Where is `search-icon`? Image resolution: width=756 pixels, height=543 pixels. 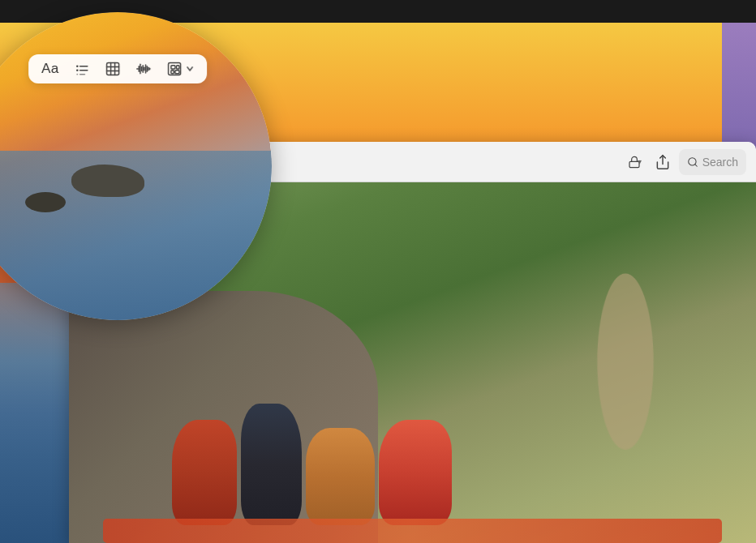
search-icon is located at coordinates (693, 162).